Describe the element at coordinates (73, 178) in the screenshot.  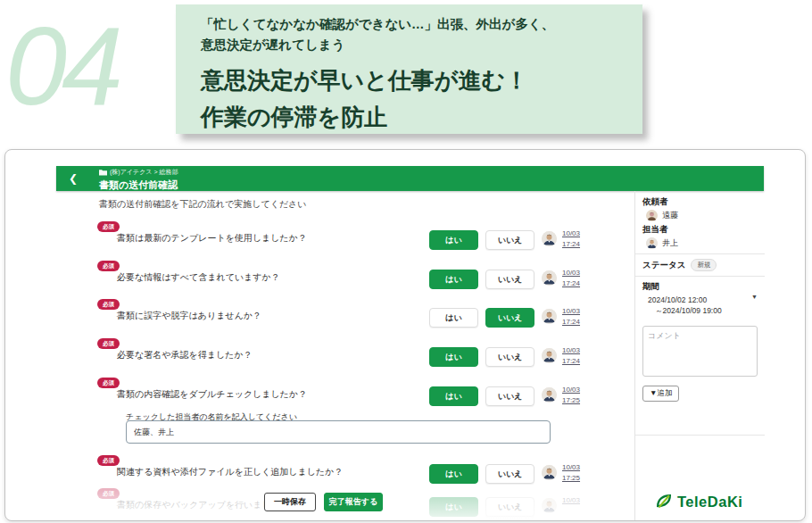
I see `back-button: ❮` at that location.